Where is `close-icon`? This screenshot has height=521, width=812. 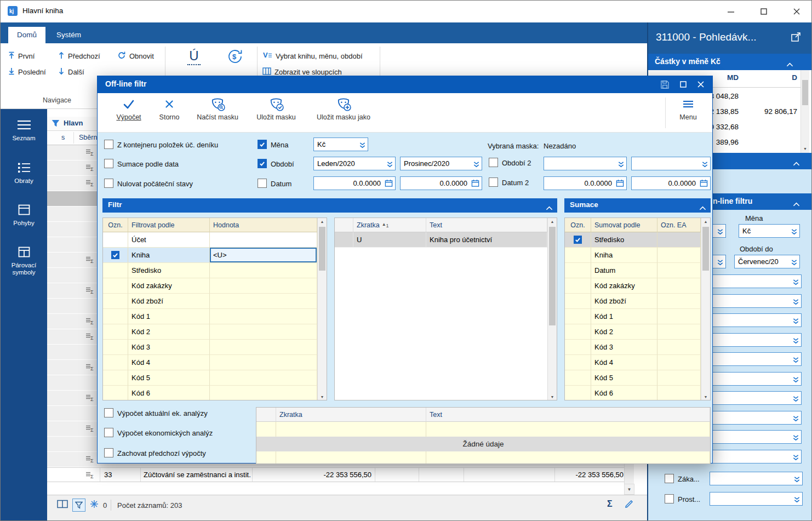 close-icon is located at coordinates (701, 84).